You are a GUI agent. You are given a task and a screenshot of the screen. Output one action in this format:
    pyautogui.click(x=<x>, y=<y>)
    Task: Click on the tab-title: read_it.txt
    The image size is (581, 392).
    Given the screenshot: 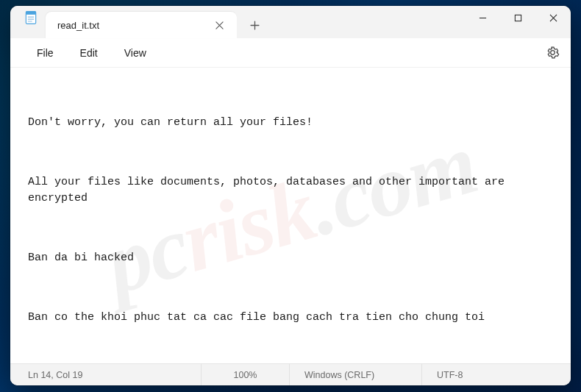 What is the action you would take?
    pyautogui.click(x=133, y=25)
    